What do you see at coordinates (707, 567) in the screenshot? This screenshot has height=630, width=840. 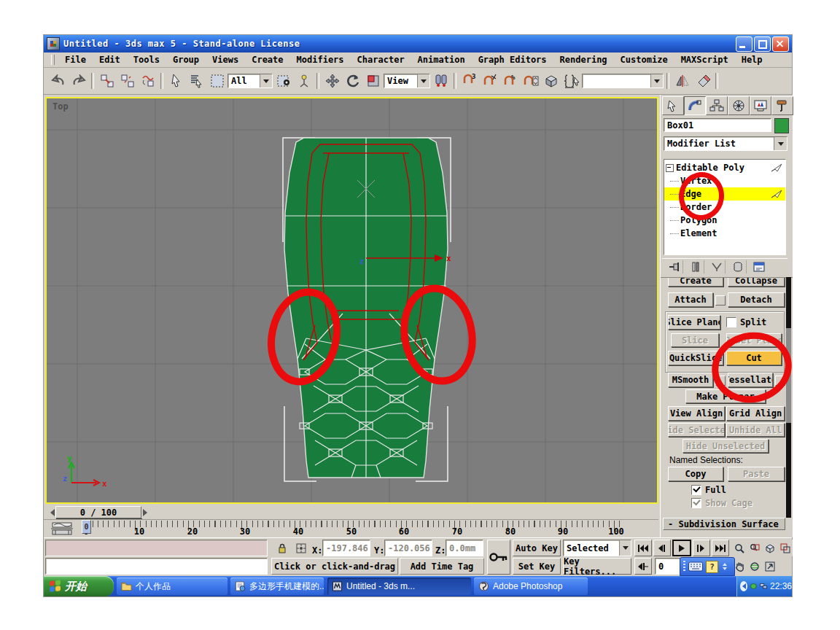 I see `language-bar: ?` at bounding box center [707, 567].